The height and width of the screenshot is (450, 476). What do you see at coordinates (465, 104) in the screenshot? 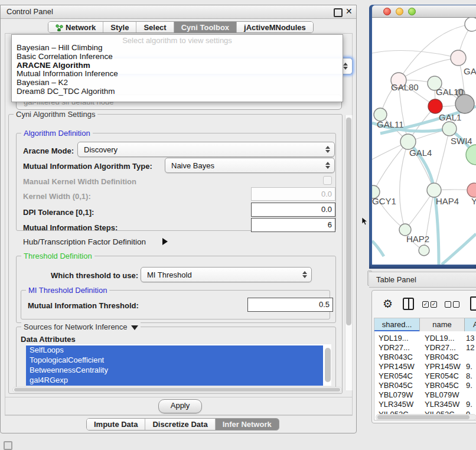
I see `node-gray` at bounding box center [465, 104].